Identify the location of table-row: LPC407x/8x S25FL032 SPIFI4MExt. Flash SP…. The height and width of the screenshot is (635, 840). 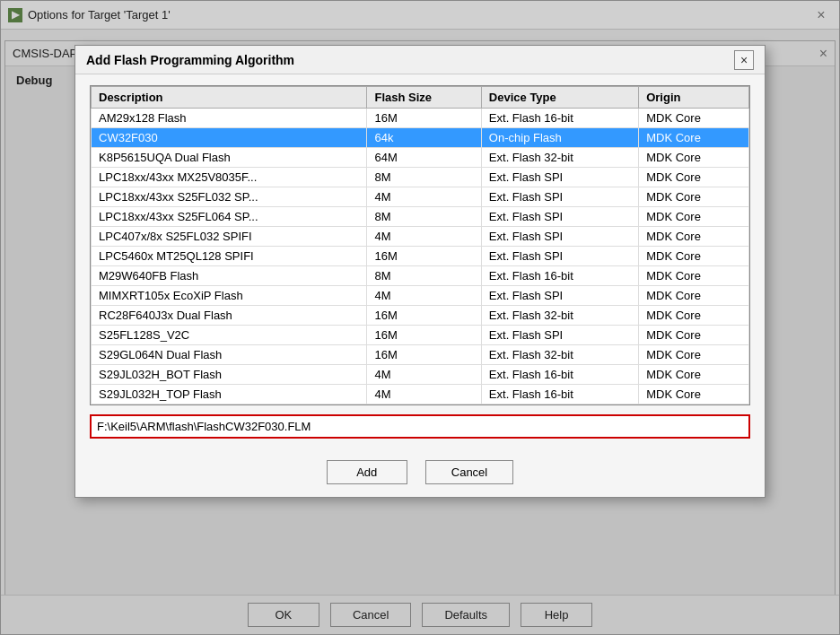
(420, 237).